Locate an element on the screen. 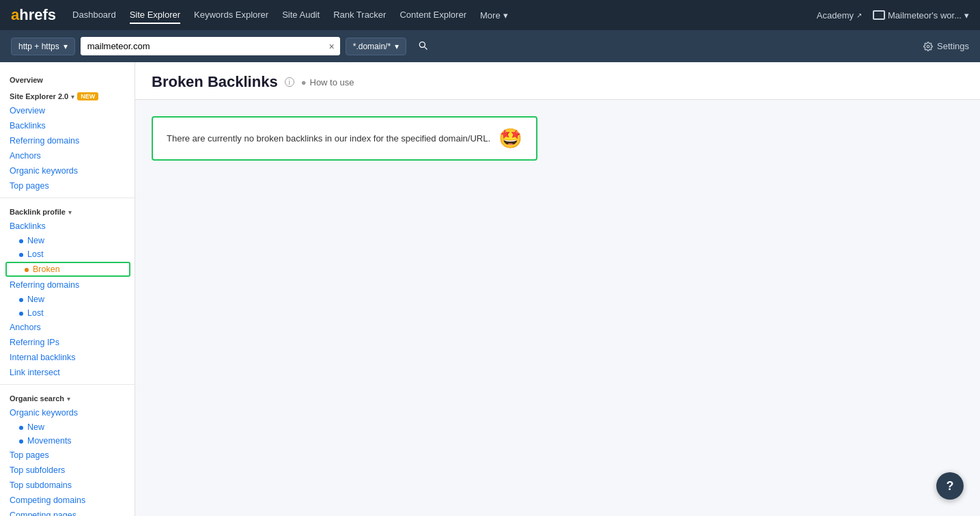 This screenshot has height=516, width=980. settings-label: Settings is located at coordinates (953, 46).